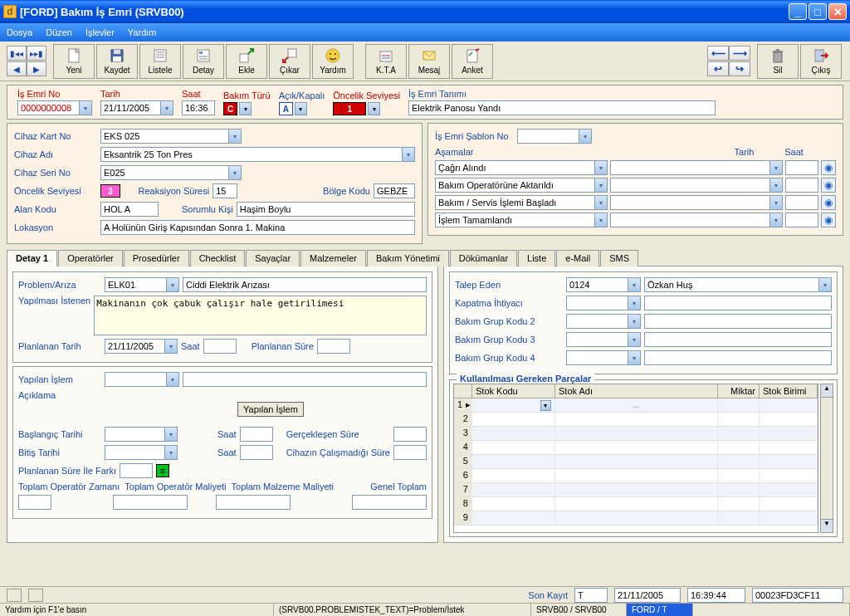 Image resolution: width=850 pixels, height=616 pixels. What do you see at coordinates (142, 379) in the screenshot?
I see `yapilan-combo: ▾` at bounding box center [142, 379].